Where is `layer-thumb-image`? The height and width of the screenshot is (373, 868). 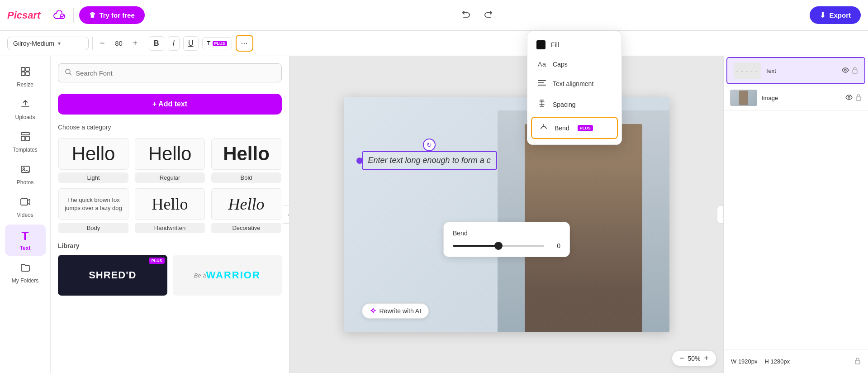 layer-thumb-image is located at coordinates (744, 98).